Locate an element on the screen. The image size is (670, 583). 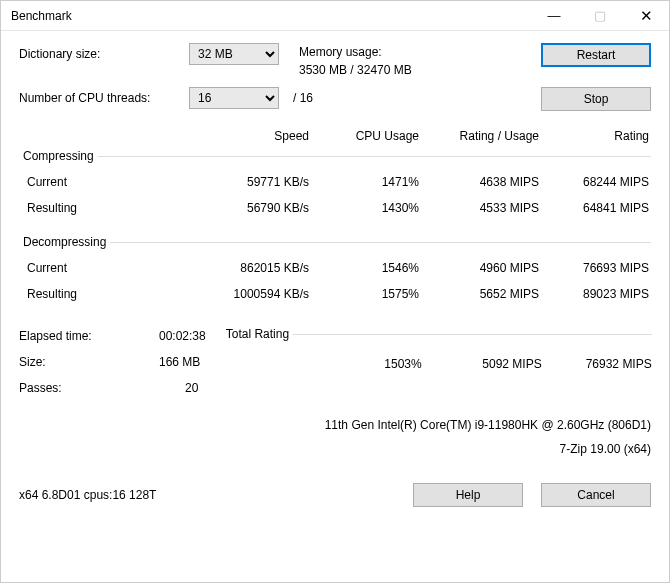
maximize-button: ▢ is located at coordinates (600, 16).